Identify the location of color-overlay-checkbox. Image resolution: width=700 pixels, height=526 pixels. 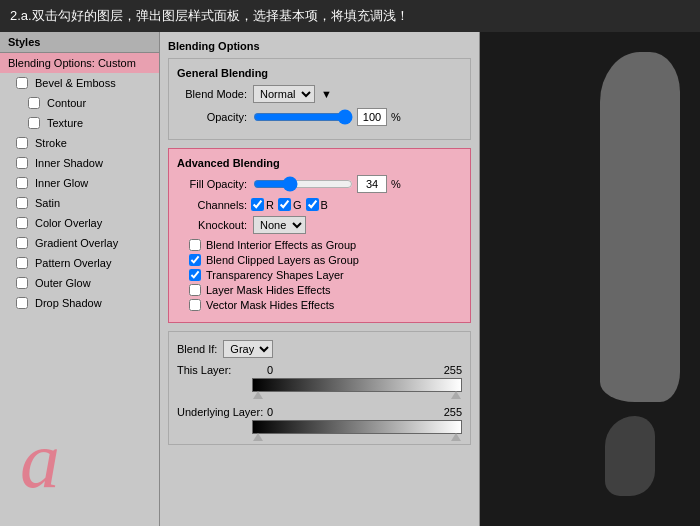
(22, 223).